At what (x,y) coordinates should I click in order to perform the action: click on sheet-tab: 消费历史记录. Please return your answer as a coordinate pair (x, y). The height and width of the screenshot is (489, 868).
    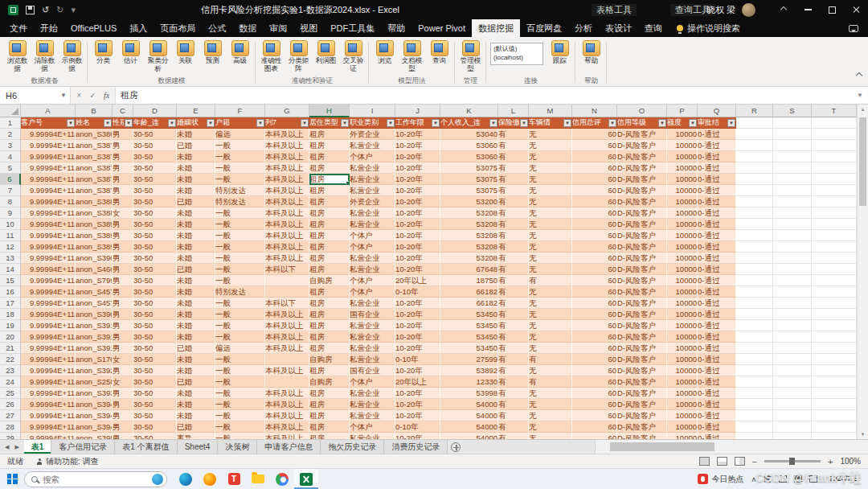
    Looking at the image, I should click on (416, 447).